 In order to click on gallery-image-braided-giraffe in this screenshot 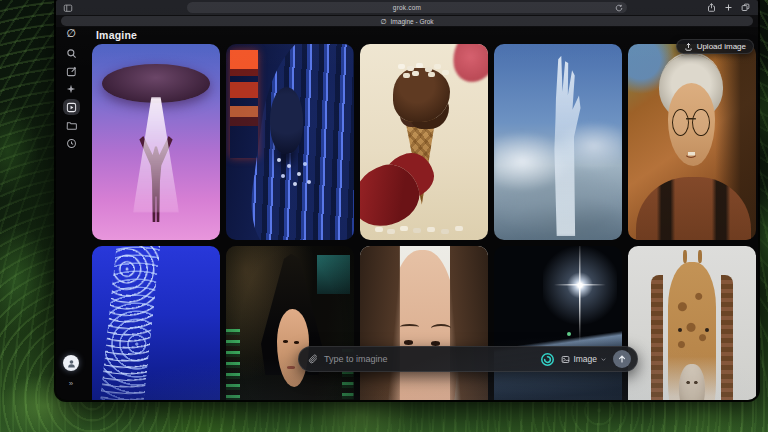, I will do `click(692, 323)`.